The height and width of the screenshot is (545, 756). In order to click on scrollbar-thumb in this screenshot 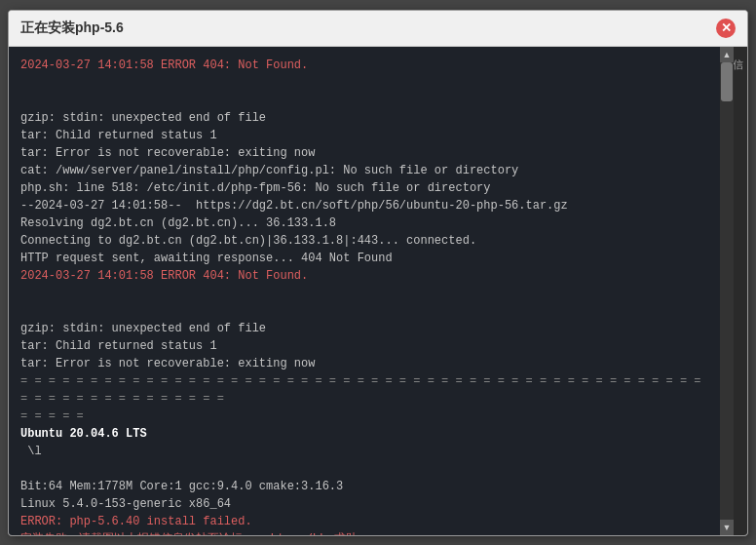, I will do `click(727, 82)`.